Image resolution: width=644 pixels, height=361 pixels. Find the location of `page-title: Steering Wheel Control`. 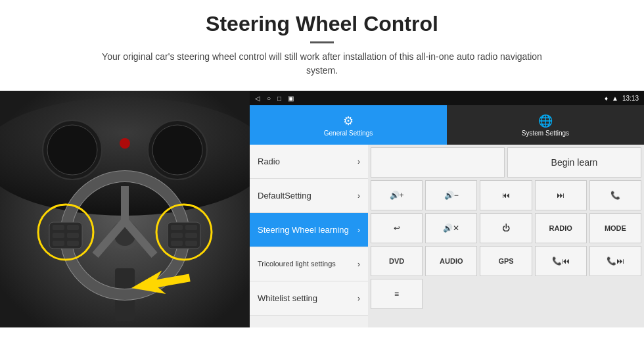

page-title: Steering Wheel Control is located at coordinates (322, 24).